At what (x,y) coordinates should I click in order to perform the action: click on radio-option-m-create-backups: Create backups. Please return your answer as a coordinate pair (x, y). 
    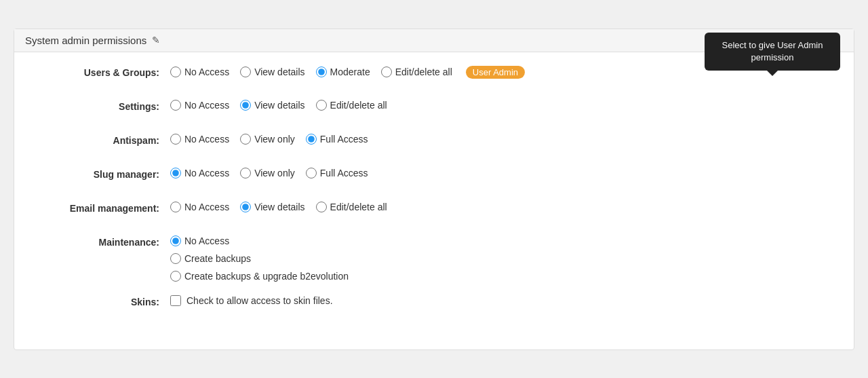
    Looking at the image, I should click on (259, 259).